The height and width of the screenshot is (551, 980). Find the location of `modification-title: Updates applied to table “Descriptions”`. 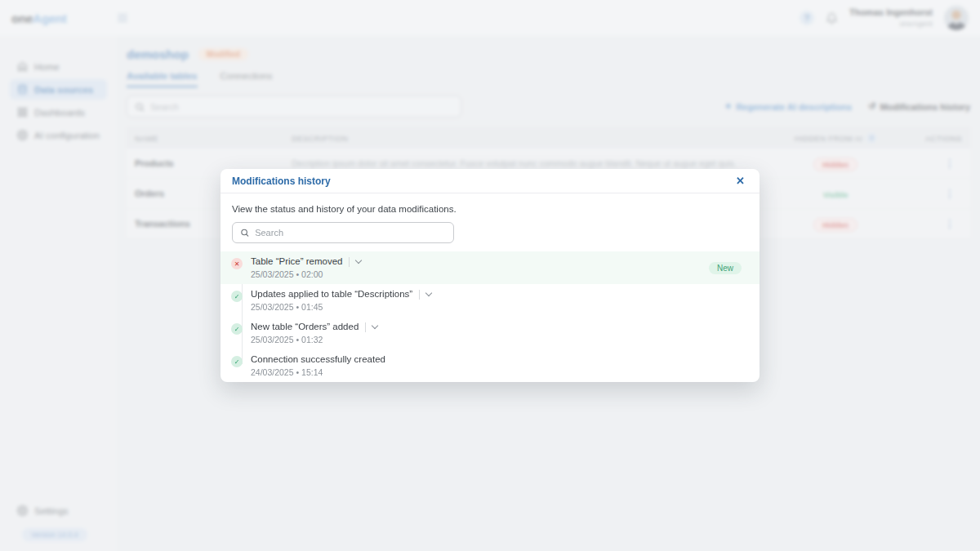

modification-title: Updates applied to table “Descriptions” is located at coordinates (332, 294).